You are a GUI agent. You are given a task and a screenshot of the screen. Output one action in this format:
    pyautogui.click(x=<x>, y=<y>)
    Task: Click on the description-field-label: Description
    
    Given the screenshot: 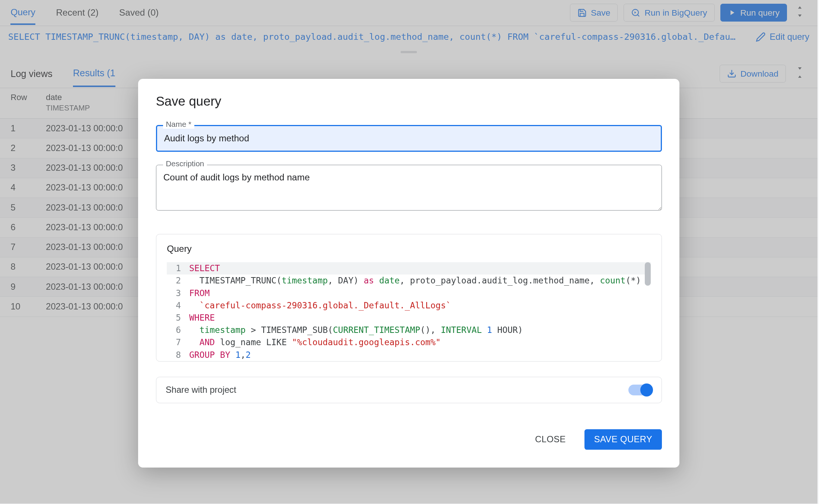 What is the action you would take?
    pyautogui.click(x=185, y=164)
    